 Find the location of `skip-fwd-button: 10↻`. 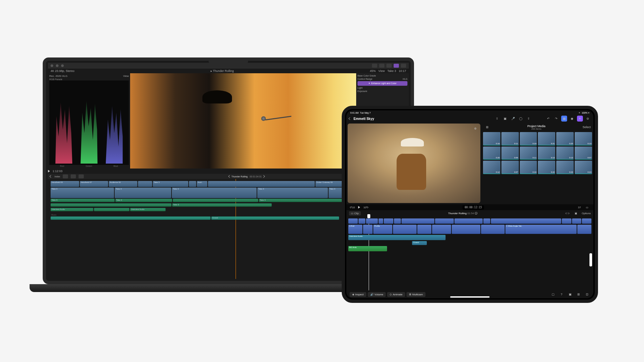

skip-fwd-button: 10↻ is located at coordinates (366, 208).